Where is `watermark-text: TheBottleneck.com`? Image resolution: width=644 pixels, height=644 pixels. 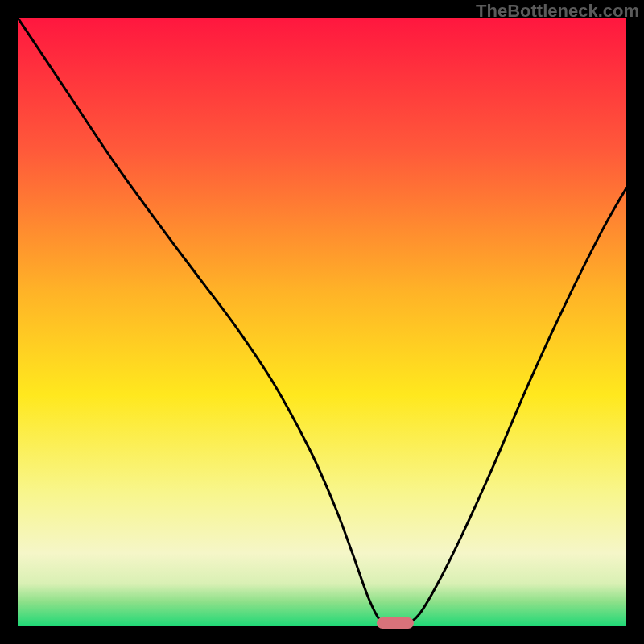 watermark-text: TheBottleneck.com is located at coordinates (557, 11).